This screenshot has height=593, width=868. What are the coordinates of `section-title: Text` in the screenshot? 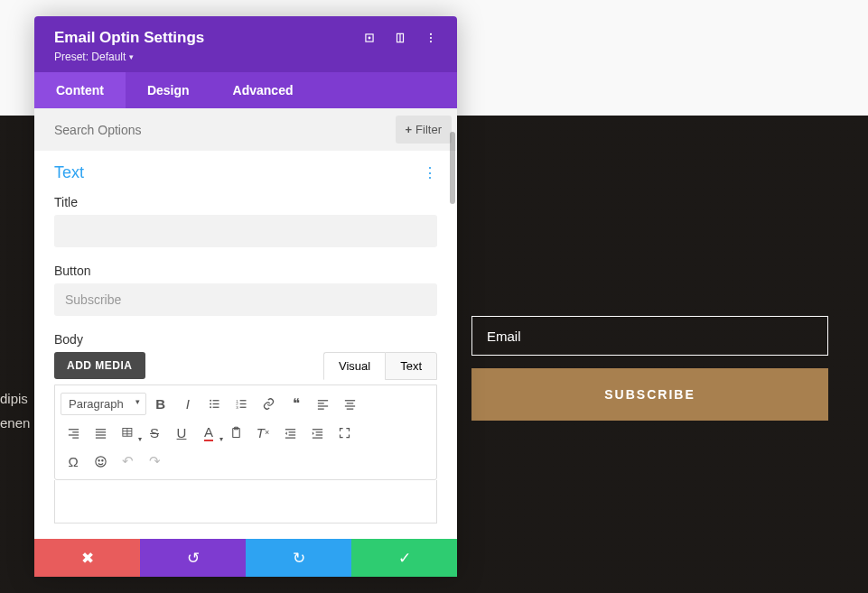 It's located at (69, 173).